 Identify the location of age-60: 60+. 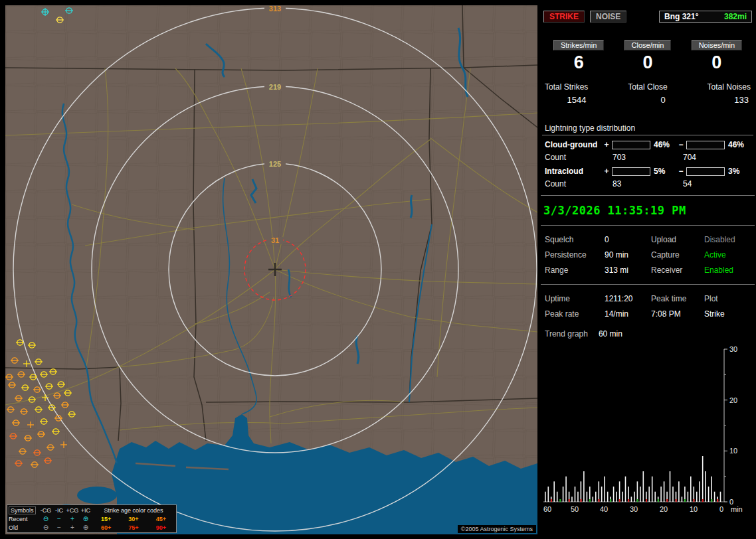
(106, 528).